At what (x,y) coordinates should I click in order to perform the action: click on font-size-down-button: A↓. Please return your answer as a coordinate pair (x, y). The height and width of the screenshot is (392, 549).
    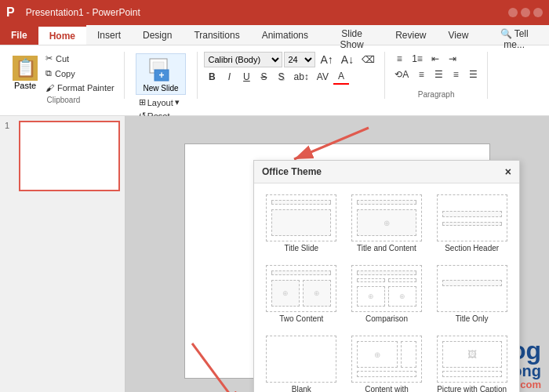
    Looking at the image, I should click on (347, 60).